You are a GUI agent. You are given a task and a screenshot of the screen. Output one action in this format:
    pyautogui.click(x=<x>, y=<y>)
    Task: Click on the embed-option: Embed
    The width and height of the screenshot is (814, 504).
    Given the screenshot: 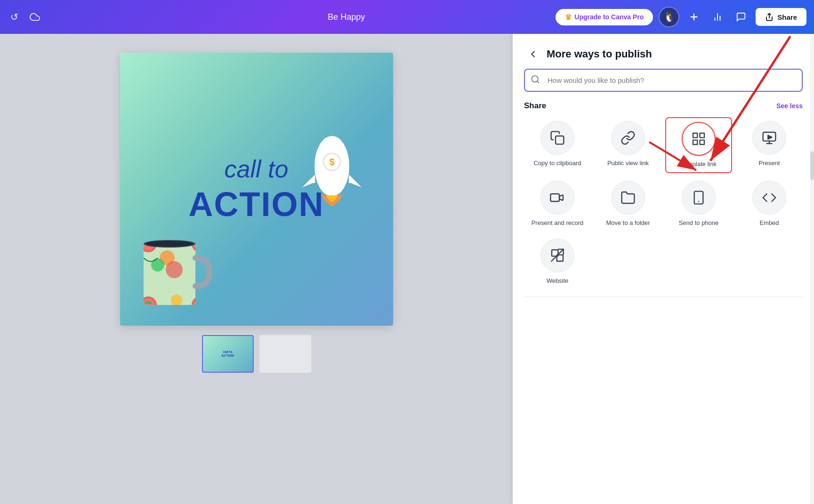 What is the action you would take?
    pyautogui.click(x=769, y=204)
    